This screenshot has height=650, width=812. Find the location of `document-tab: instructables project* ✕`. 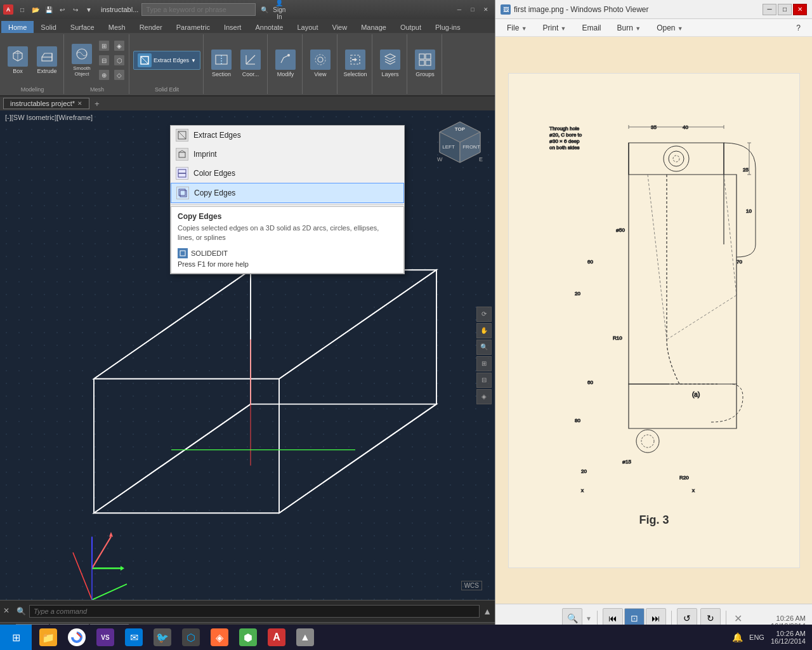

document-tab: instructables project* ✕ is located at coordinates (46, 103).